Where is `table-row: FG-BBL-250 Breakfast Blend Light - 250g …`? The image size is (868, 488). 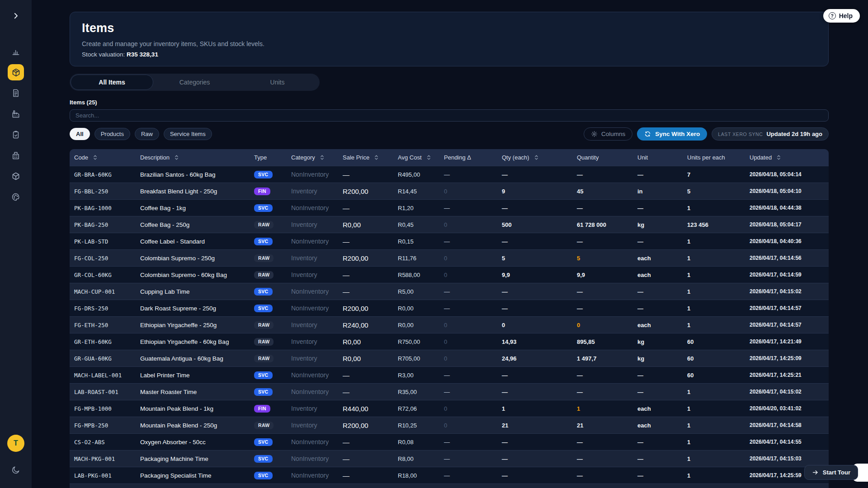
table-row: FG-BBL-250 Breakfast Blend Light - 250g … is located at coordinates (449, 191).